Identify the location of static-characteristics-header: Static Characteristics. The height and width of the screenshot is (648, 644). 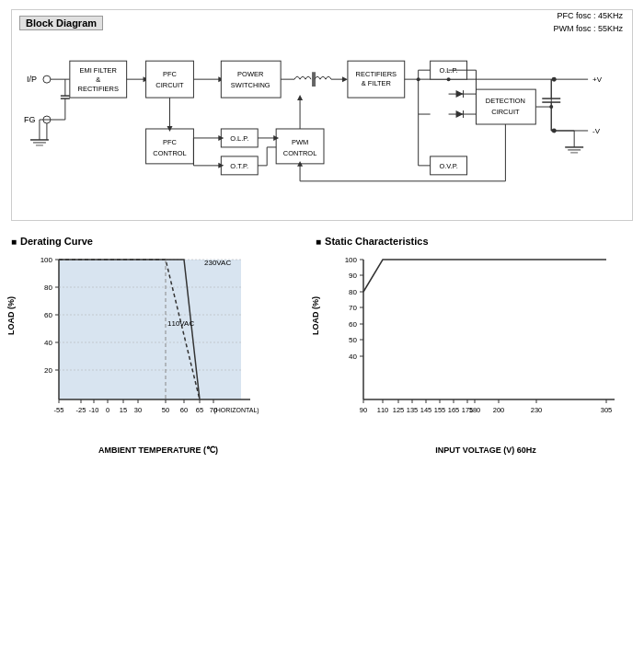
(475, 241).